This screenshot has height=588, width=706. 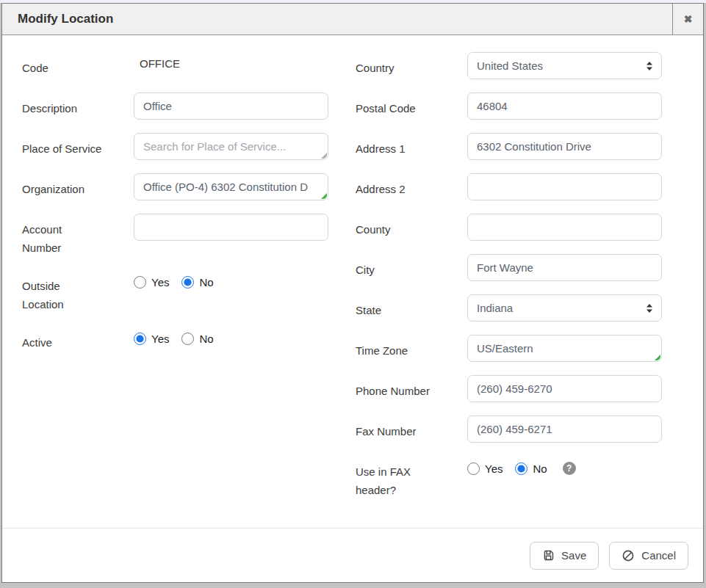 What do you see at coordinates (508, 429) in the screenshot?
I see `field-row-fax-number: Fax Number` at bounding box center [508, 429].